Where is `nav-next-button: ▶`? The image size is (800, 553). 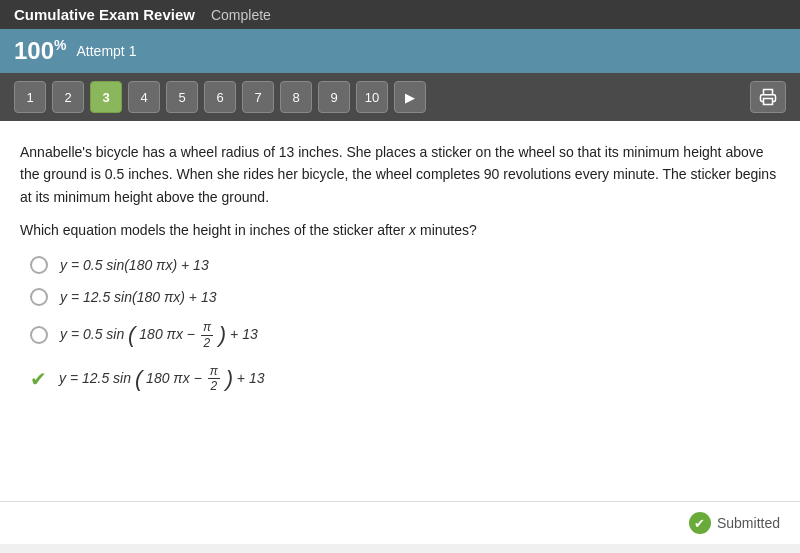
nav-next-button: ▶ is located at coordinates (410, 97).